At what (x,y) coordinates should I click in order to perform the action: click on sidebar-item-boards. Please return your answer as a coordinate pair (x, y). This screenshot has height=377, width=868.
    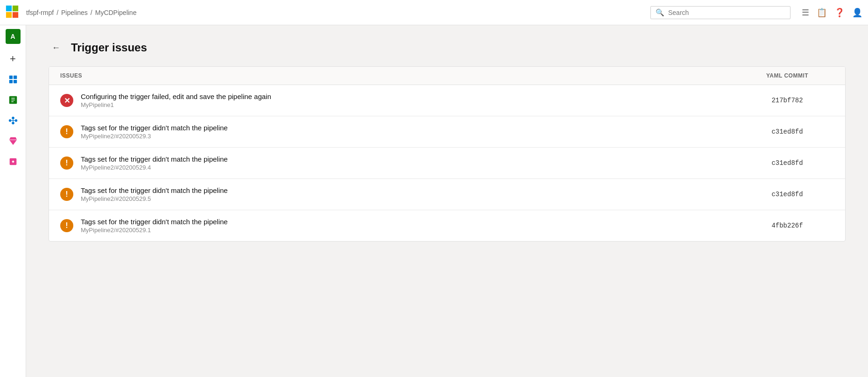
    Looking at the image, I should click on (13, 79).